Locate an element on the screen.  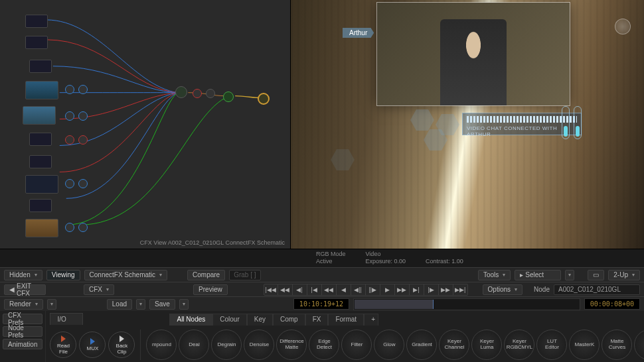
two-up-dropdown: 2-Up is located at coordinates (624, 275).